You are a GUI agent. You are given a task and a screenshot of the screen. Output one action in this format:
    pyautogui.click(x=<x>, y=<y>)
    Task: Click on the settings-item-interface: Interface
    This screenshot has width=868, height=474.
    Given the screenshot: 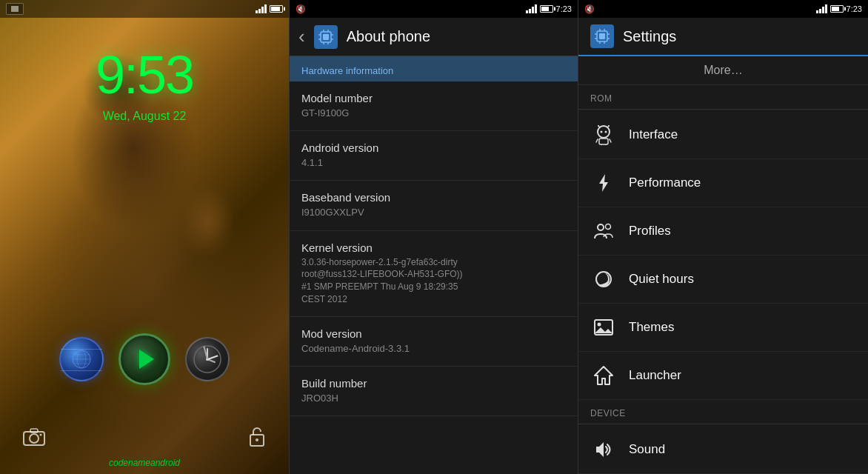 What is the action you would take?
    pyautogui.click(x=723, y=135)
    